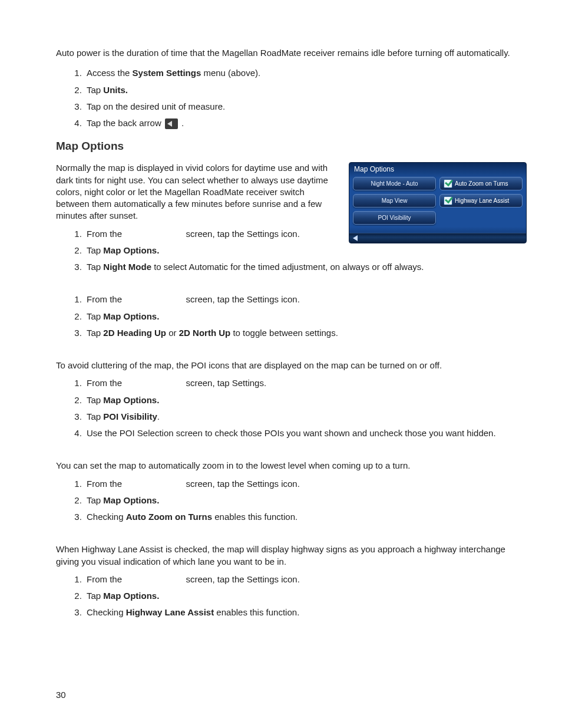 The image size is (562, 728). Describe the element at coordinates (127, 266) in the screenshot. I see `bold-text: Night Mode` at that location.